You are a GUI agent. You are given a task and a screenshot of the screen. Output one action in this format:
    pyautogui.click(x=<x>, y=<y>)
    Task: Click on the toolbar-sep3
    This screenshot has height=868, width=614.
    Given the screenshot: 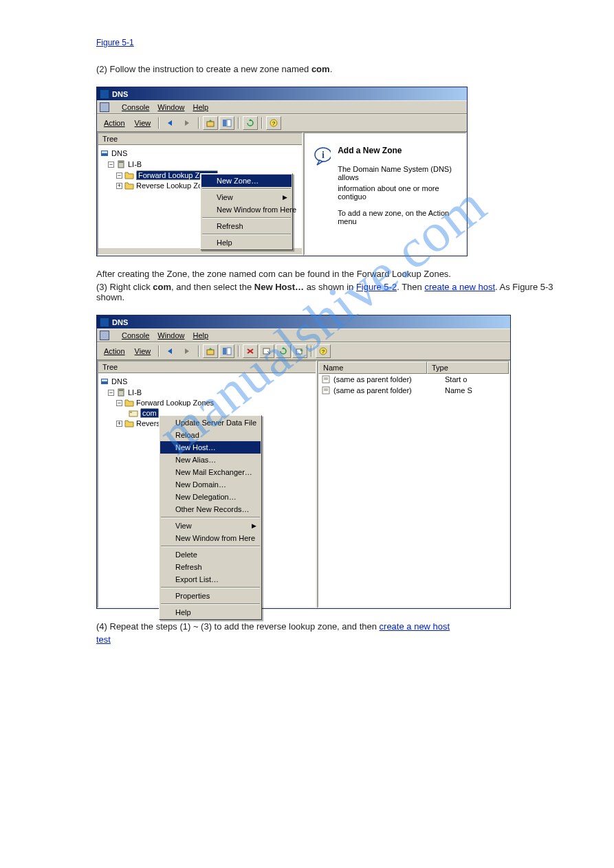 What is the action you would take?
    pyautogui.click(x=239, y=351)
    